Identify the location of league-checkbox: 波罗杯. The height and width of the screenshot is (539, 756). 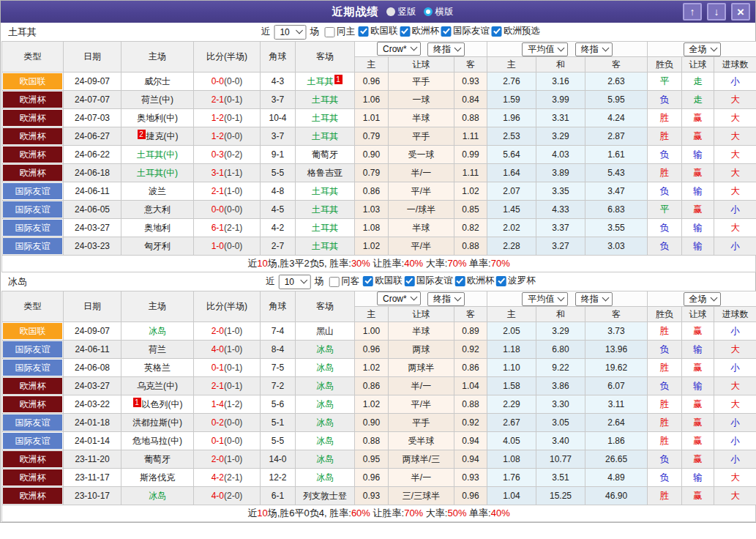
(516, 281).